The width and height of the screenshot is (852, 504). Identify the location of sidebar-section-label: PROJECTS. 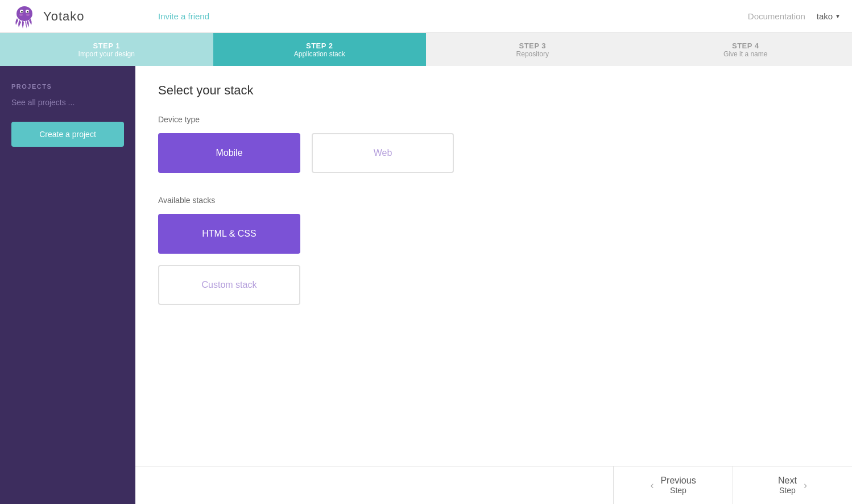
(68, 86).